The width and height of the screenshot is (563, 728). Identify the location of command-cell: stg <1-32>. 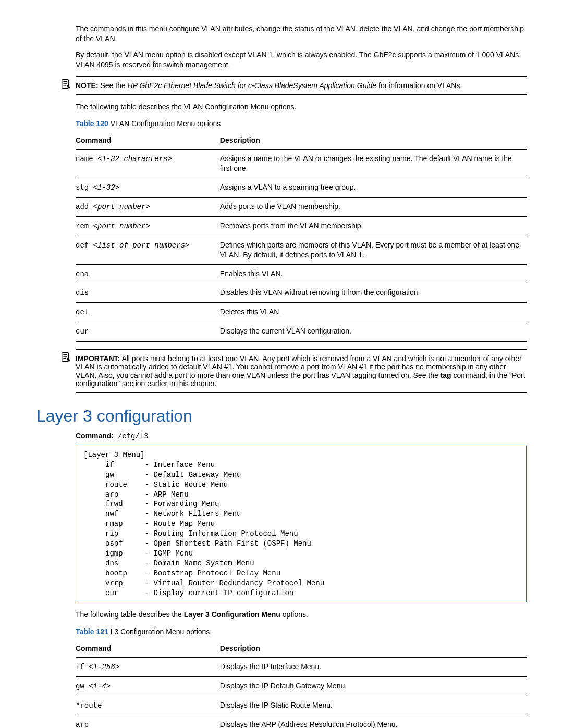
(148, 188).